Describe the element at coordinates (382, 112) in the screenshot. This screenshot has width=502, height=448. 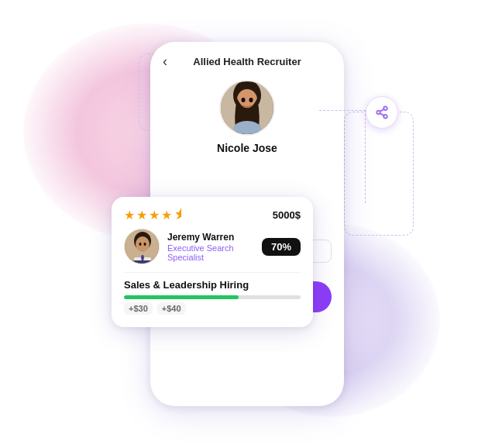
I see `share-button` at that location.